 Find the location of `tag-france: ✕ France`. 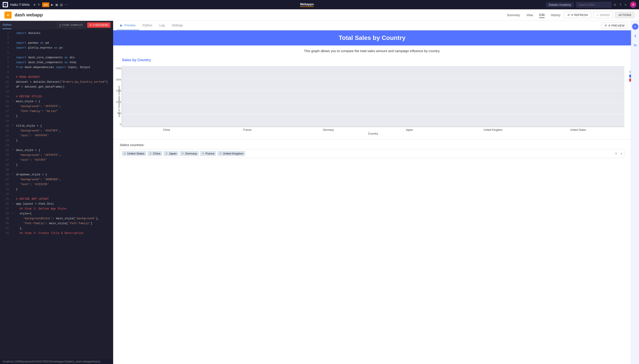

tag-france: ✕ France is located at coordinates (208, 154).